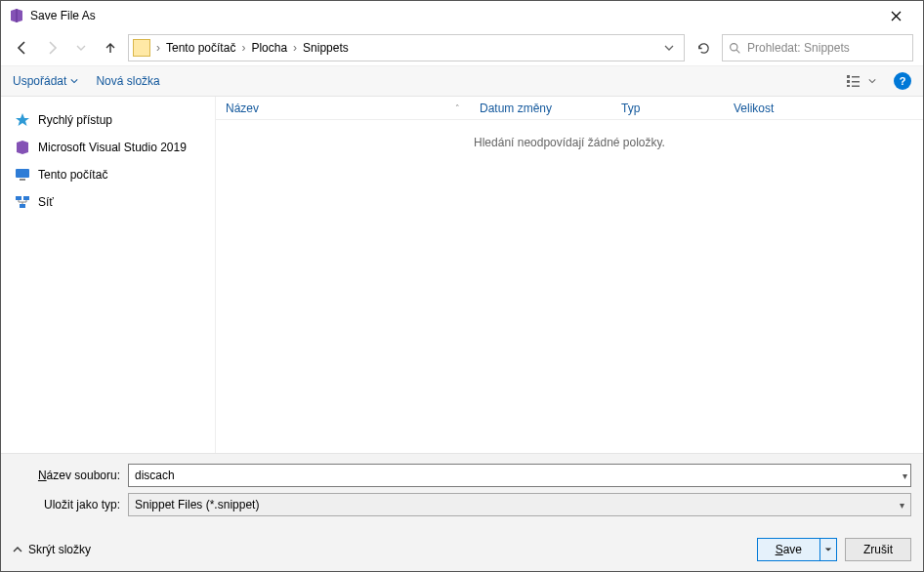 This screenshot has width=924, height=572. Describe the element at coordinates (46, 202) in the screenshot. I see `sidebar-item-label: Síť` at that location.